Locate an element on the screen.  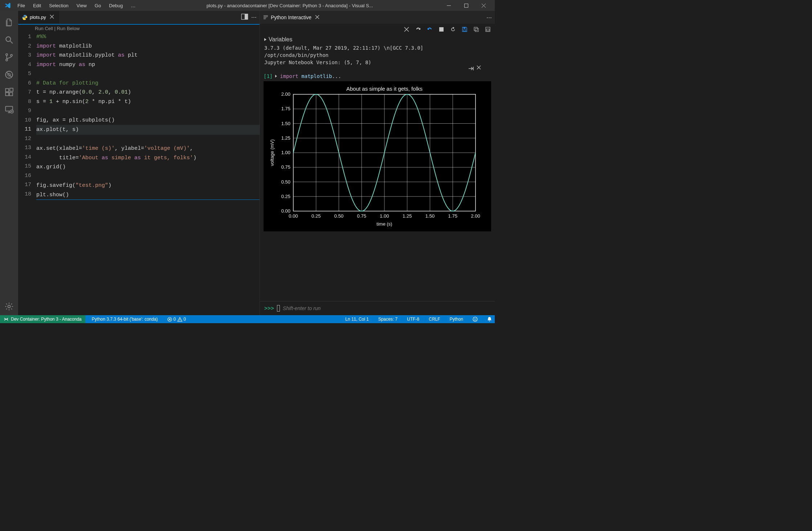
activity-settings is located at coordinates (9, 306).